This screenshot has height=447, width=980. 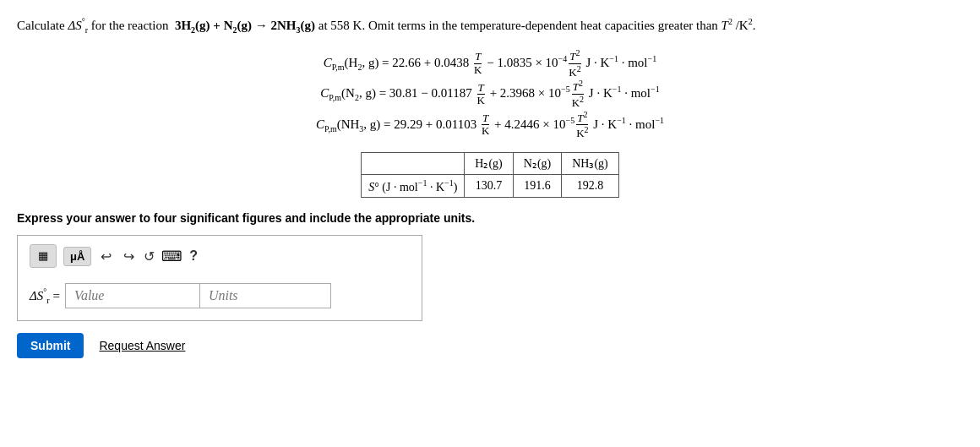 What do you see at coordinates (43, 256) in the screenshot?
I see `grid-icon: ▦` at bounding box center [43, 256].